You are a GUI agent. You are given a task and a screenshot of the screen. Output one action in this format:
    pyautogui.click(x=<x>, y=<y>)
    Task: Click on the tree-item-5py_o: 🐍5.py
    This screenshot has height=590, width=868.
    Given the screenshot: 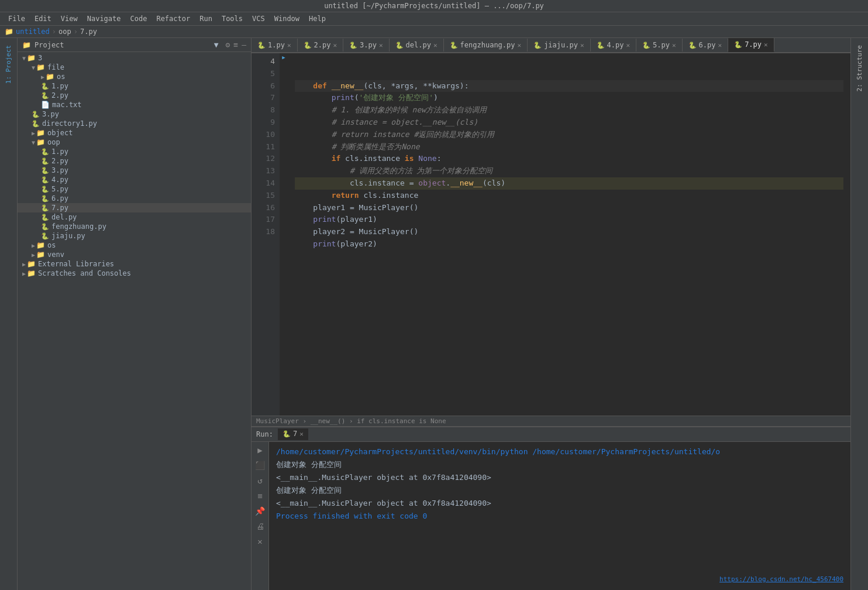 What is the action you would take?
    pyautogui.click(x=135, y=189)
    